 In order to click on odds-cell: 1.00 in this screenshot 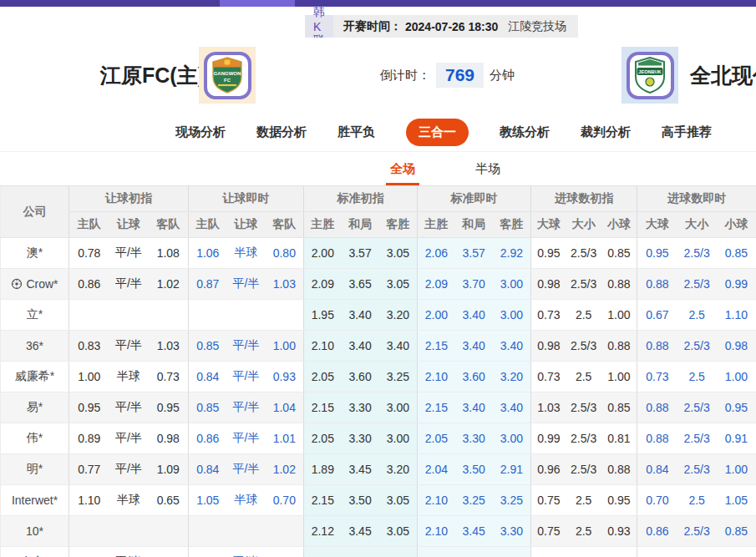, I will do `click(620, 377)`.